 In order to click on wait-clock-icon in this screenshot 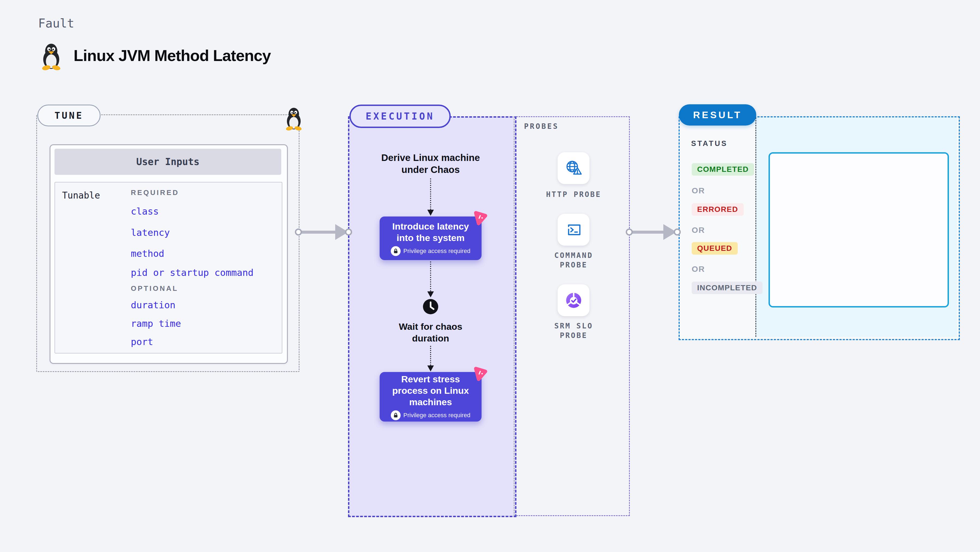, I will do `click(431, 306)`.